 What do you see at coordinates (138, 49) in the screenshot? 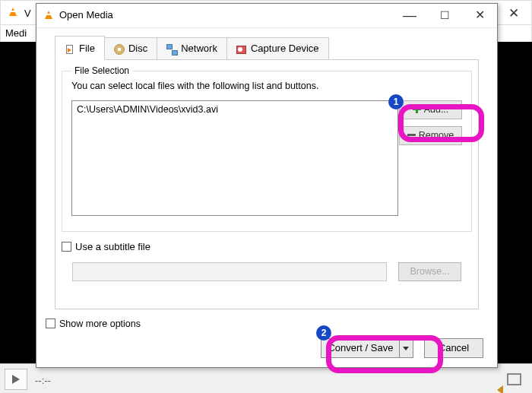
I see `tab-label: Disc` at bounding box center [138, 49].